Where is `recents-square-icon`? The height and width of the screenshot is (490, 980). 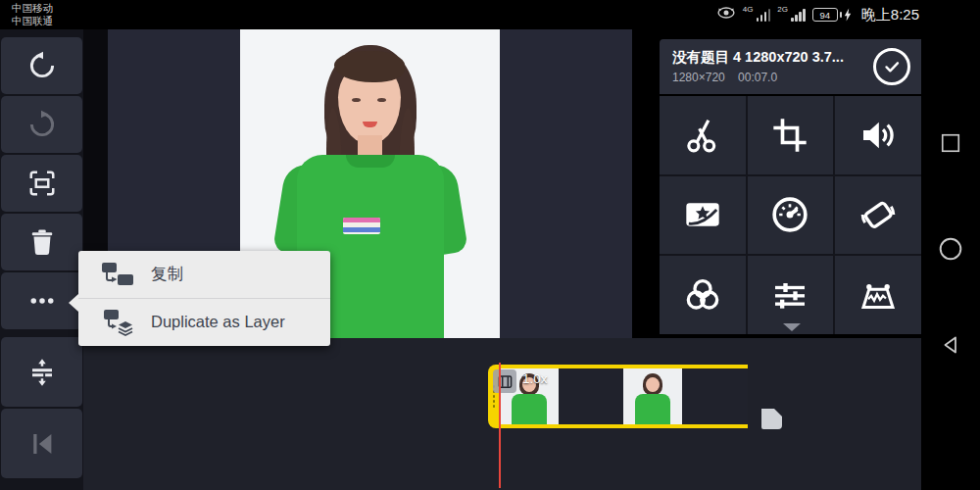
recents-square-icon is located at coordinates (951, 143).